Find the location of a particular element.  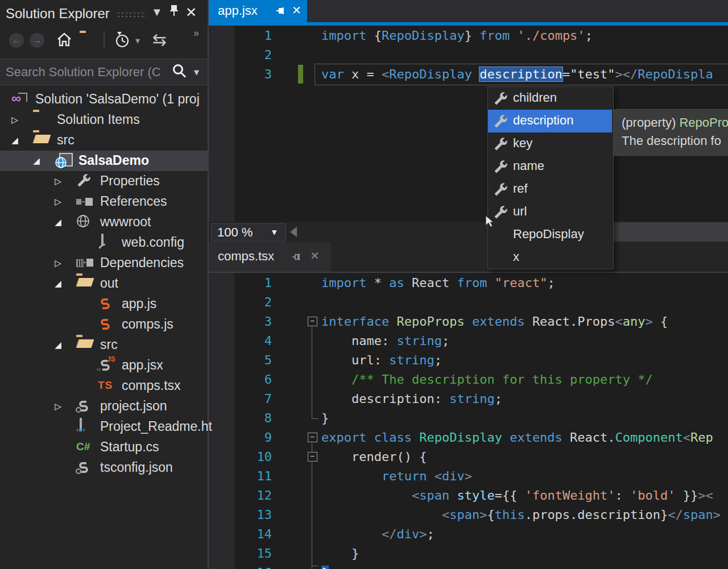

tab-app-jsx: app.jsx ✕ is located at coordinates (258, 11).